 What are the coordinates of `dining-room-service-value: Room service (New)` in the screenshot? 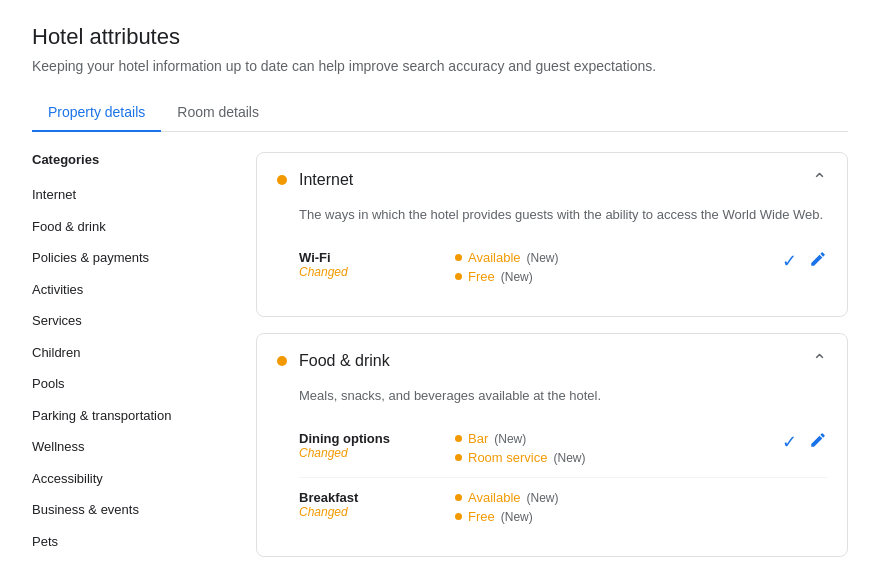 It's located at (610, 458).